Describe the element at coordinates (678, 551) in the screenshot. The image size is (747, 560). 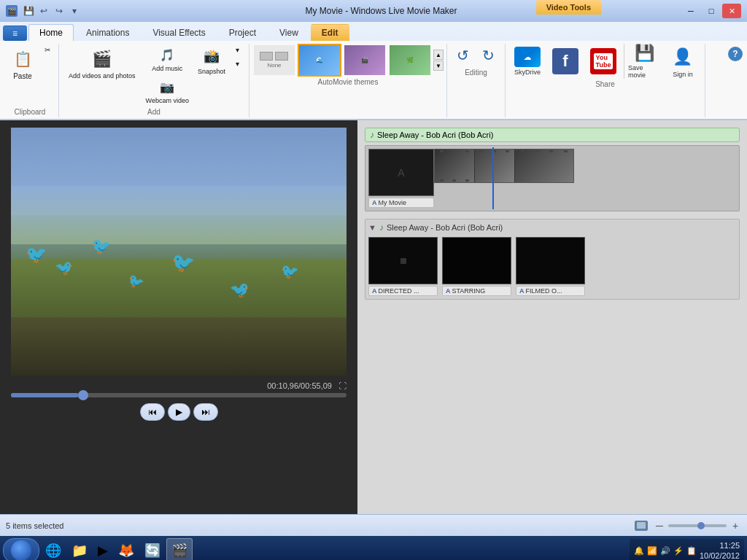
I see `tray-icon-4: ⚡` at that location.